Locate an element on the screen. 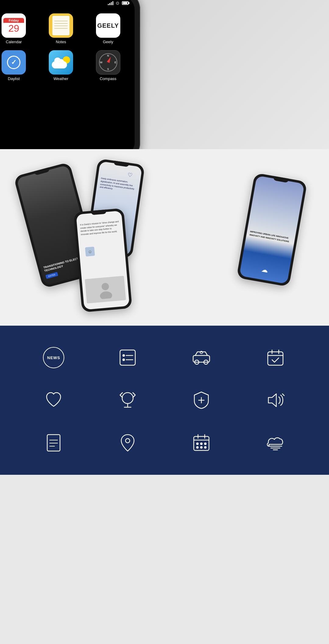  phone-frame: ⊙ Friday 29 Calendar is located at coordinates (70, 75).